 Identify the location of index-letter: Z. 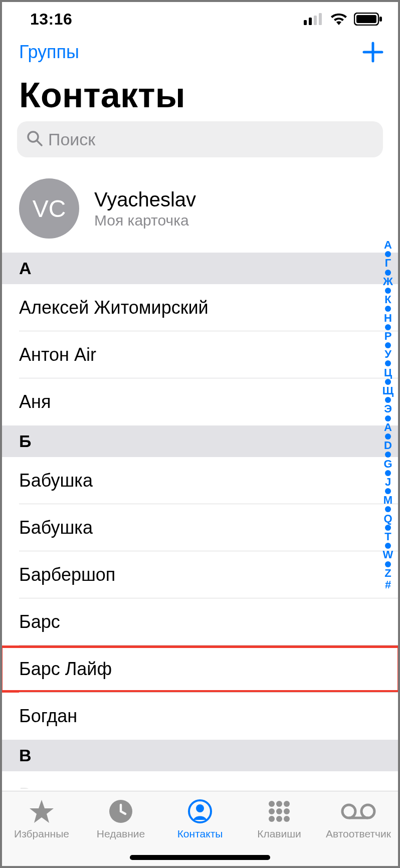
(388, 573).